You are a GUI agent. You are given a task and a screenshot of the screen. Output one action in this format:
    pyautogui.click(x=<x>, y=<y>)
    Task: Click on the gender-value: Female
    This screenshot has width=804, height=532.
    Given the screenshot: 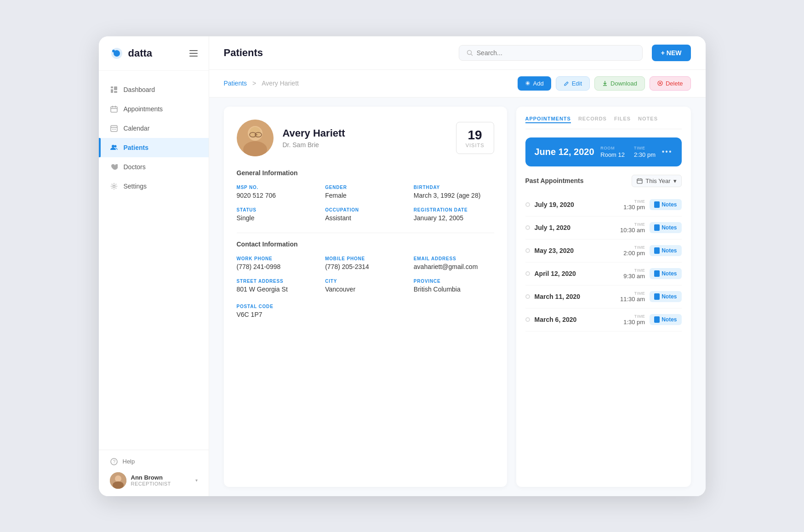 What is the action you would take?
    pyautogui.click(x=365, y=195)
    